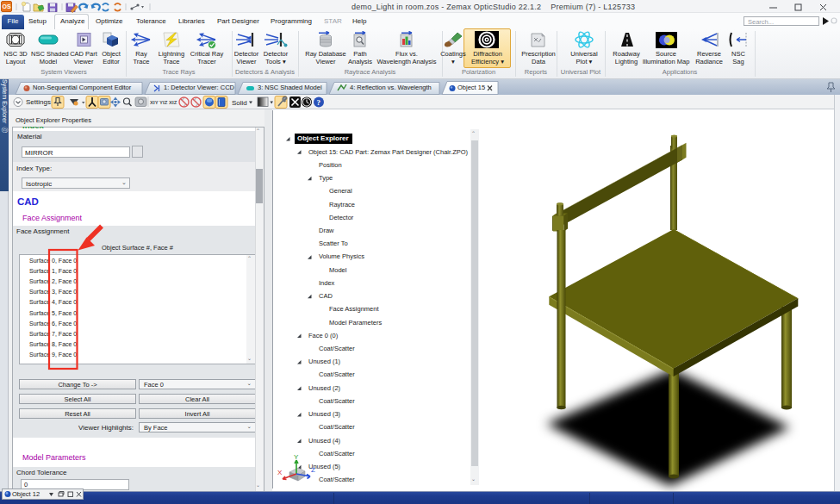 This screenshot has height=504, width=840. Describe the element at coordinates (296, 457) in the screenshot. I see `svg-text: Y` at that location.